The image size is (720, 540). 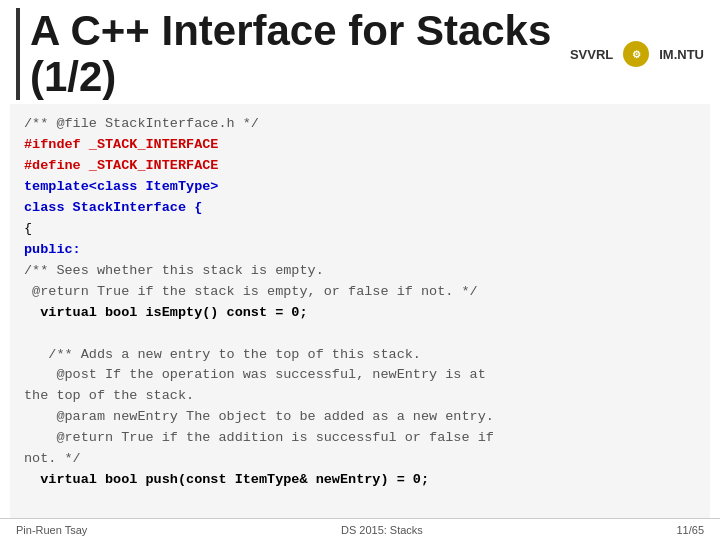 What do you see at coordinates (637, 54) in the screenshot?
I see `logos-area: SVVRL ⚙ IM.NTU` at bounding box center [637, 54].